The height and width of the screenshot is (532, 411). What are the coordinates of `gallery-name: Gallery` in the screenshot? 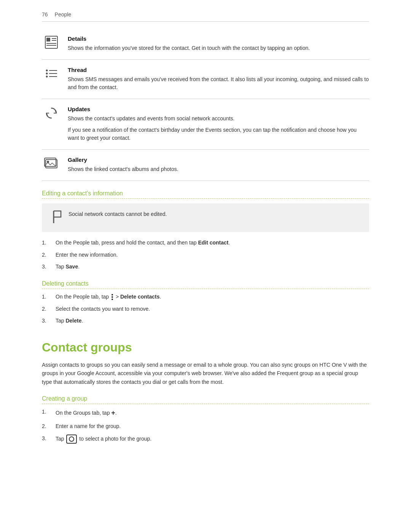 It's located at (218, 160).